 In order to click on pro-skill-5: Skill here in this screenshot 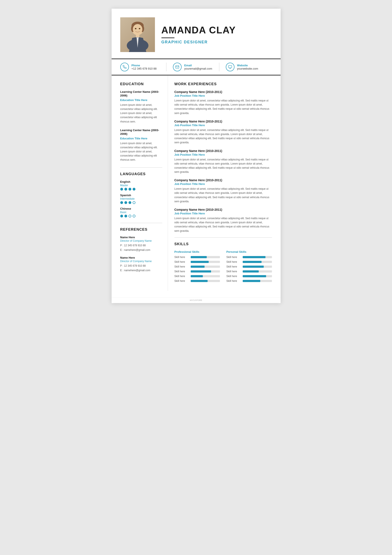, I will do `click(197, 276)`.